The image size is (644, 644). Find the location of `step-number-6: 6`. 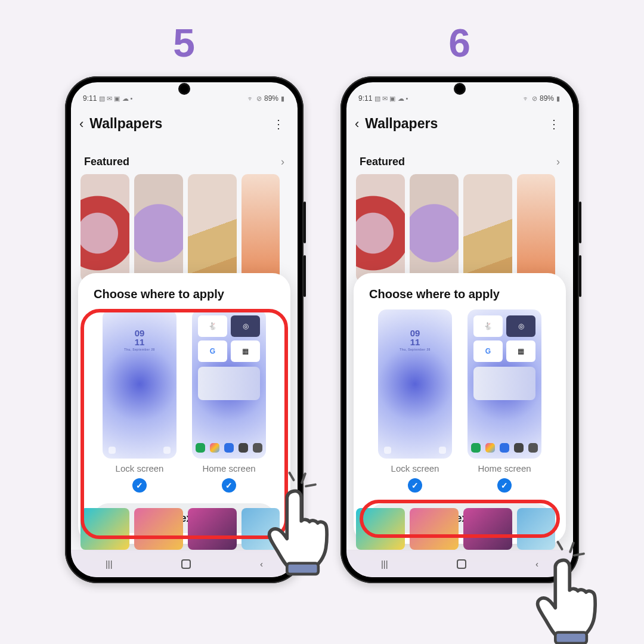

step-number-6: 6 is located at coordinates (460, 43).